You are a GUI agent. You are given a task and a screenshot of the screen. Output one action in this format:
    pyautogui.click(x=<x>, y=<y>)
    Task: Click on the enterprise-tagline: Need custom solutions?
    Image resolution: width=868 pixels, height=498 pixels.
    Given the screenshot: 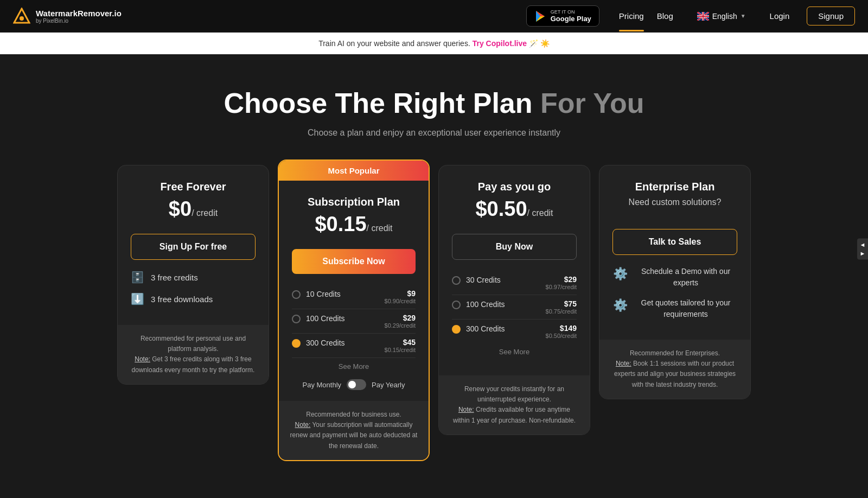 What is the action you would take?
    pyautogui.click(x=675, y=202)
    